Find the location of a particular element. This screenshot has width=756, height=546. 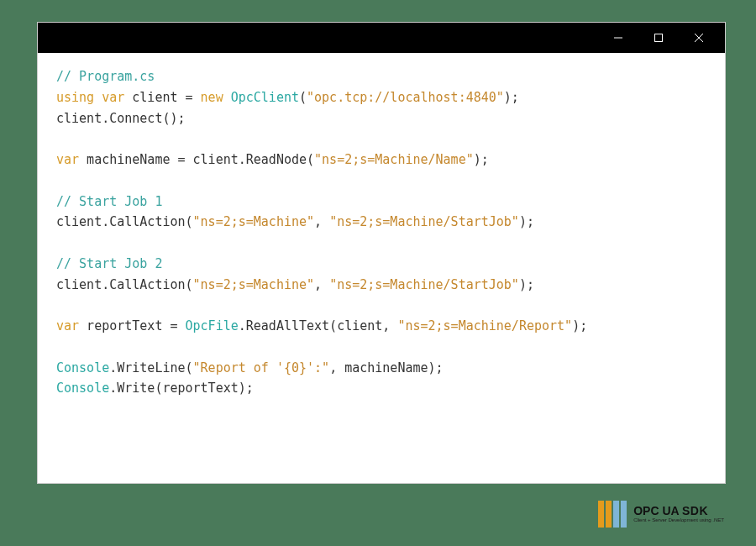

code-comment: // Program.cs is located at coordinates (106, 76).